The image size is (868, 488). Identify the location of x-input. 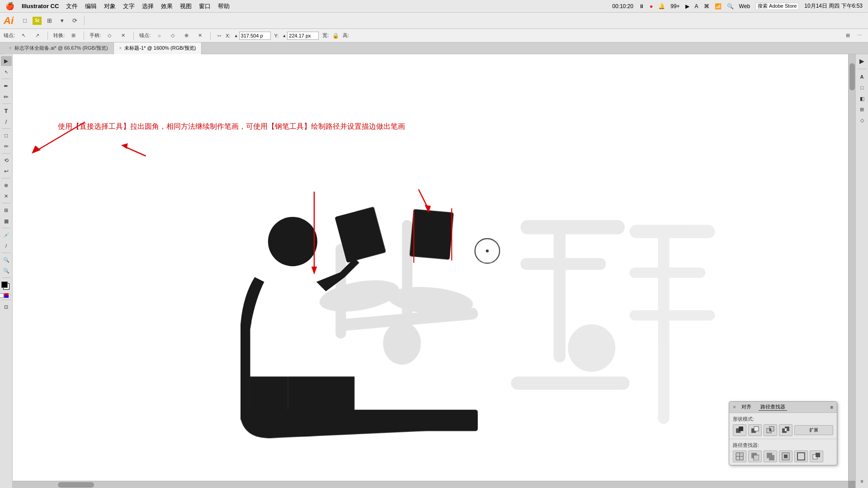
(255, 36).